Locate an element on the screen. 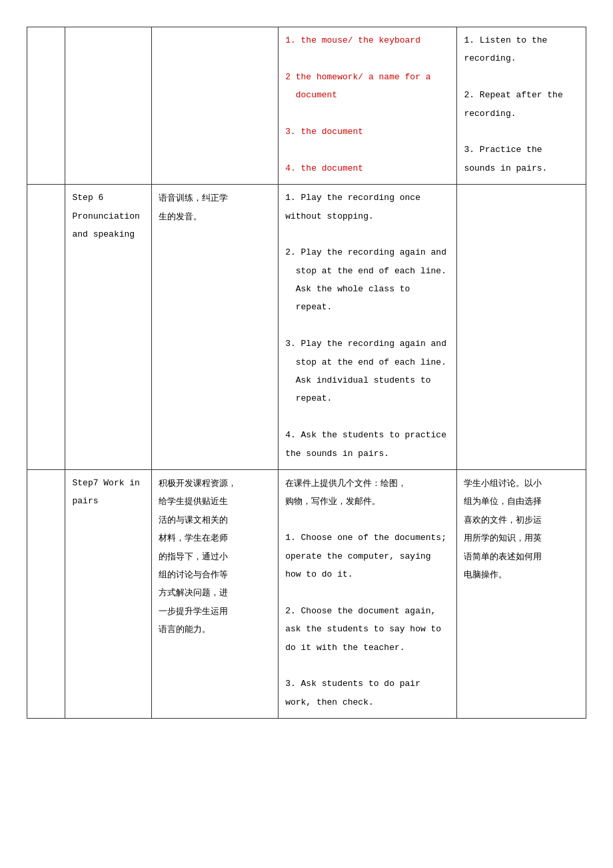 The height and width of the screenshot is (868, 613). step7-chinese-4: 材料，学生在老师 is located at coordinates (215, 537).